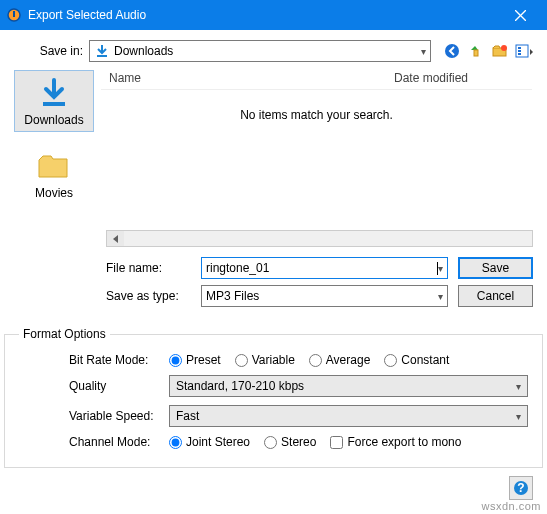  What do you see at coordinates (260, 51) in the screenshot?
I see `save-in-combo: Downloads ▾` at bounding box center [260, 51].